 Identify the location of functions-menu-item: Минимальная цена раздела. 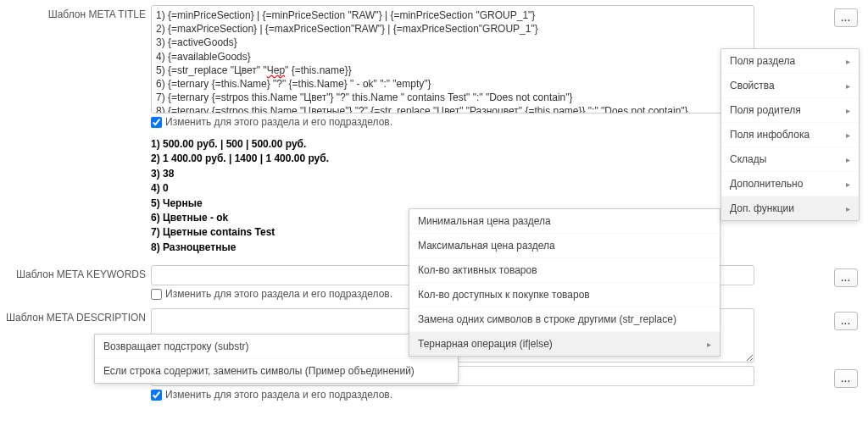
(565, 222).